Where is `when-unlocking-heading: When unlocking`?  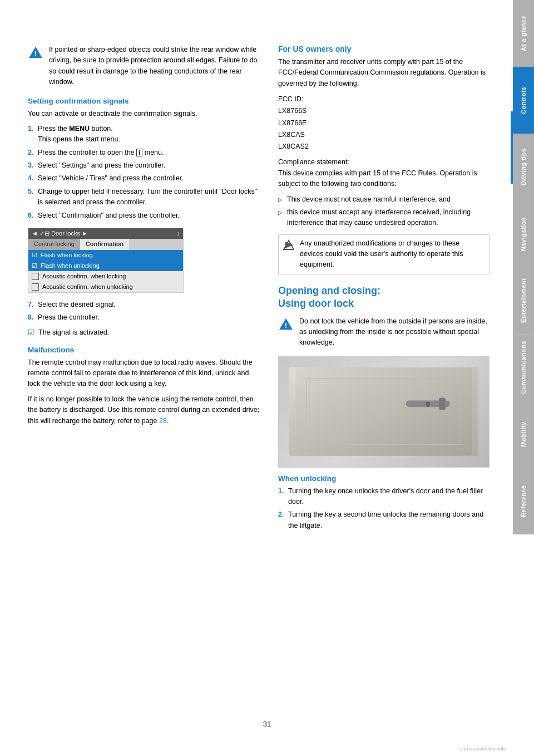
when-unlocking-heading: When unlocking is located at coordinates (384, 479).